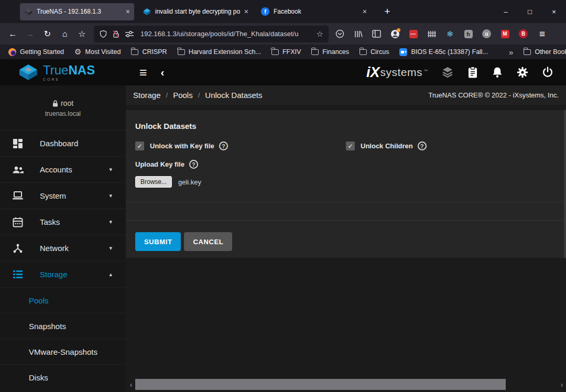 The image size is (566, 392). Describe the element at coordinates (30, 34) in the screenshot. I see `forward-button: →` at that location.